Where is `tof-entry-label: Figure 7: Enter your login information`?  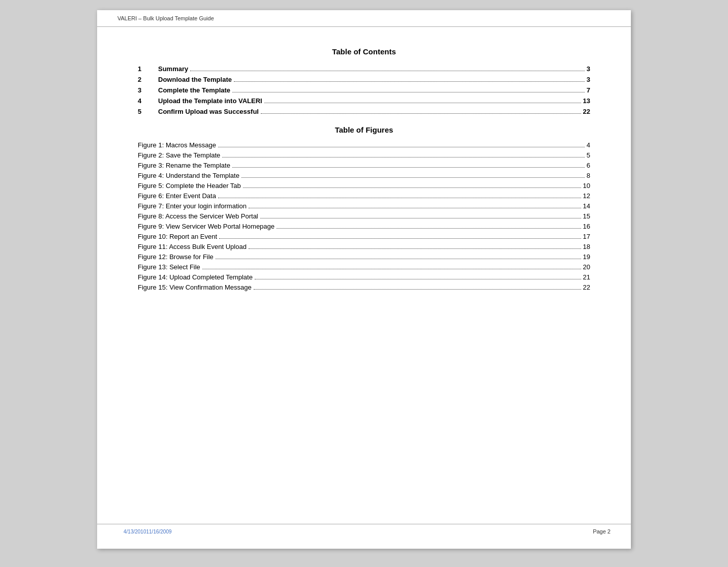 tof-entry-label: Figure 7: Enter your login information is located at coordinates (192, 206).